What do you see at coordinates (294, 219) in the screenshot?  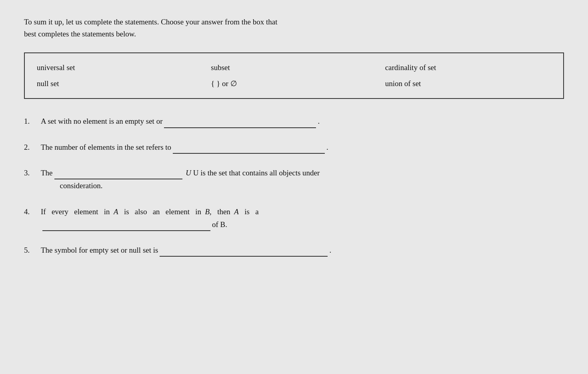 I see `question-4: 4. If every element in A is also an elem…` at bounding box center [294, 219].